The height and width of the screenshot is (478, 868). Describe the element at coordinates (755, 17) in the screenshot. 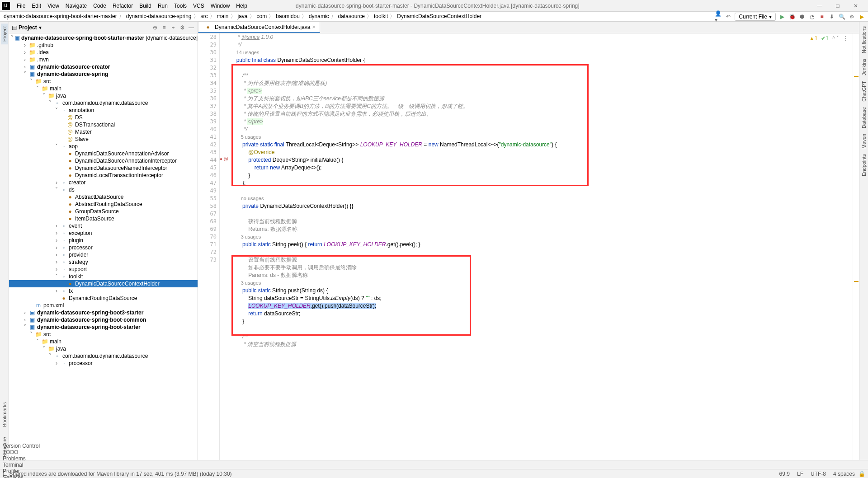

I see `run-config-selector: Current File▾` at that location.